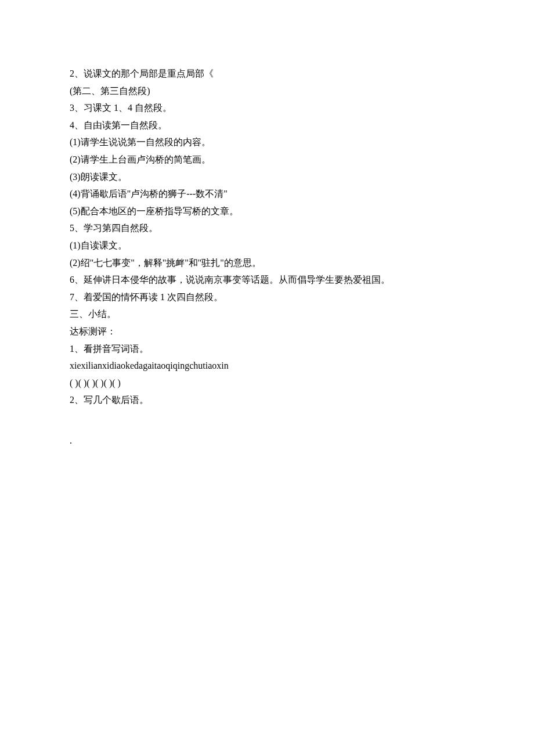 The width and height of the screenshot is (534, 756). Describe the element at coordinates (267, 400) in the screenshot. I see `text-line: 2、写几个歇后语。` at that location.